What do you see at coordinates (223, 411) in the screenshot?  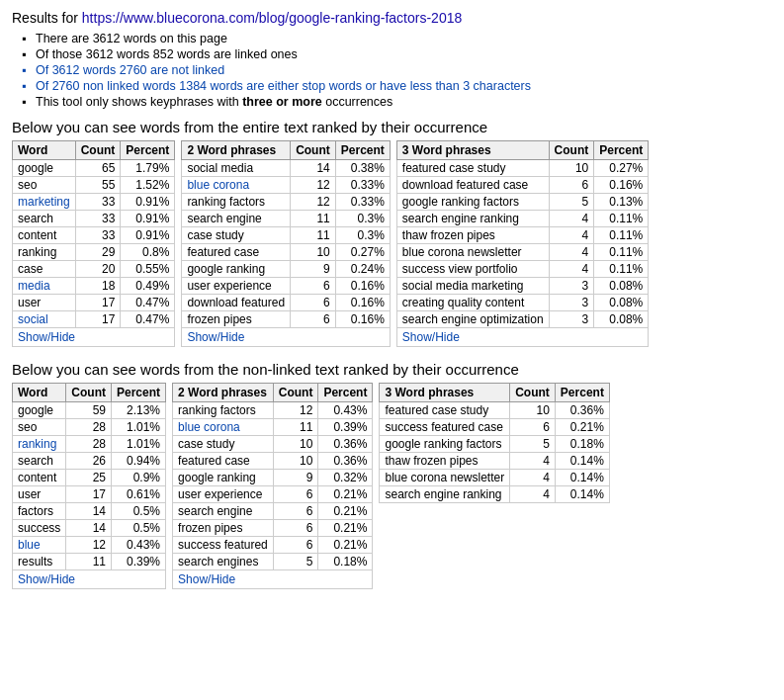 I see `phrase: ranking factors` at bounding box center [223, 411].